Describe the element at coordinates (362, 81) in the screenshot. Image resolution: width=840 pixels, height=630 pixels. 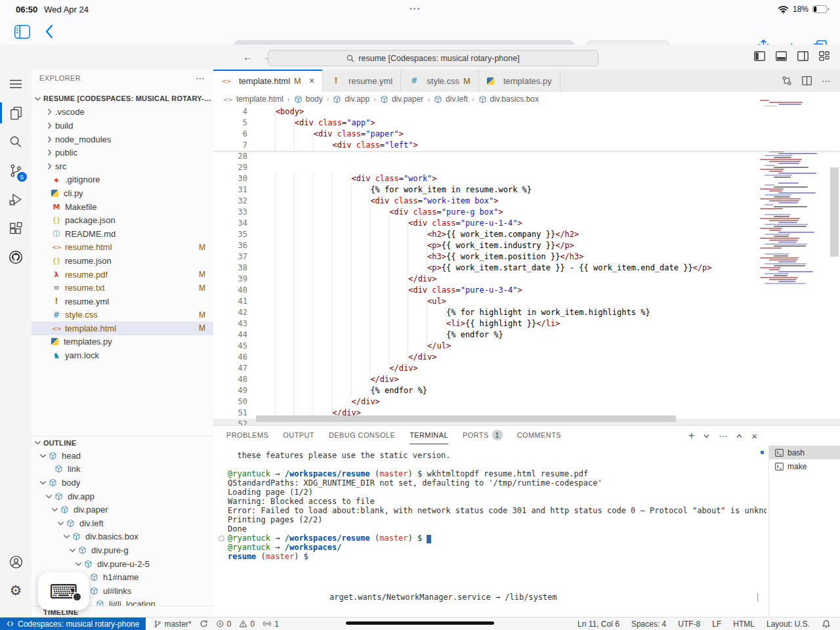
I see `tab-resume.yml: !resume.yml` at that location.